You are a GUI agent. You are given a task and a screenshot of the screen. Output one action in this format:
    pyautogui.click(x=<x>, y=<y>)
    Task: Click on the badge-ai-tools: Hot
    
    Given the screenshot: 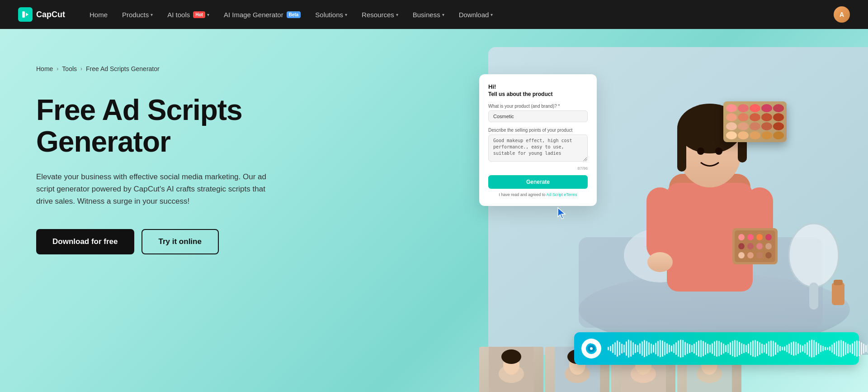 What is the action you would take?
    pyautogui.click(x=199, y=14)
    